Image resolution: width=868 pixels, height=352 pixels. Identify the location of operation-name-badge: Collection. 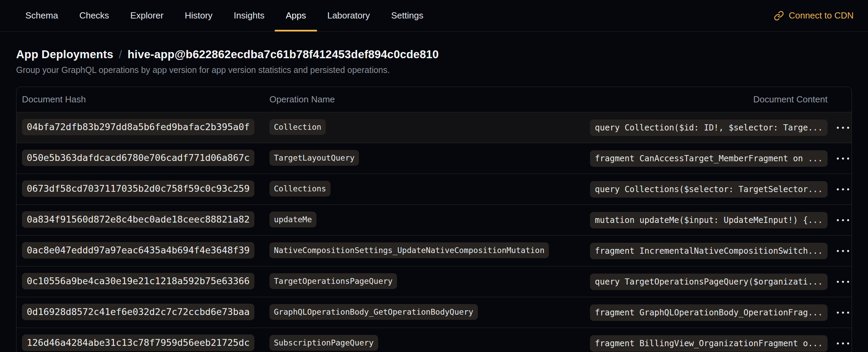
(298, 127).